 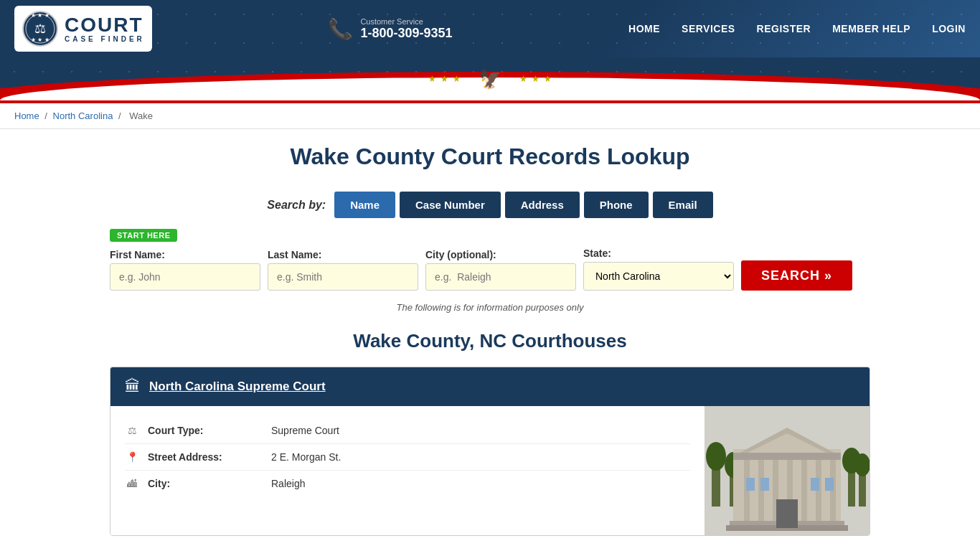 What do you see at coordinates (796, 276) in the screenshot?
I see `search-button: SEARCH »` at bounding box center [796, 276].